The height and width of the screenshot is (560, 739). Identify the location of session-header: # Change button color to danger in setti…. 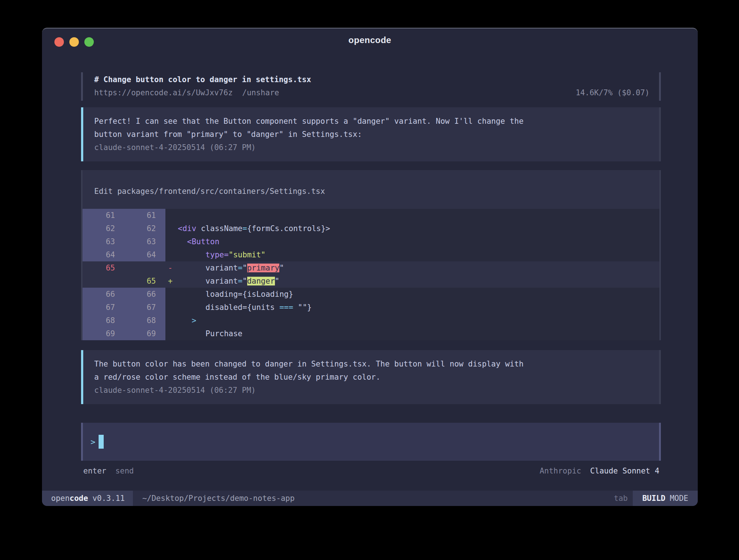
(371, 87).